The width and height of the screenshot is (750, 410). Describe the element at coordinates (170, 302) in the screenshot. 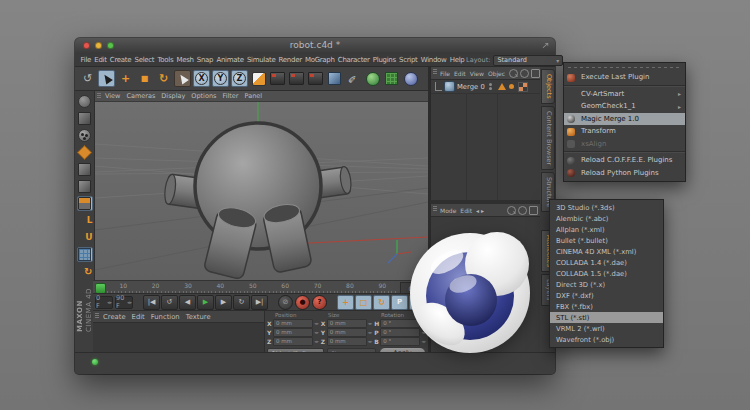

I see `play-backwards-button: ↺` at that location.